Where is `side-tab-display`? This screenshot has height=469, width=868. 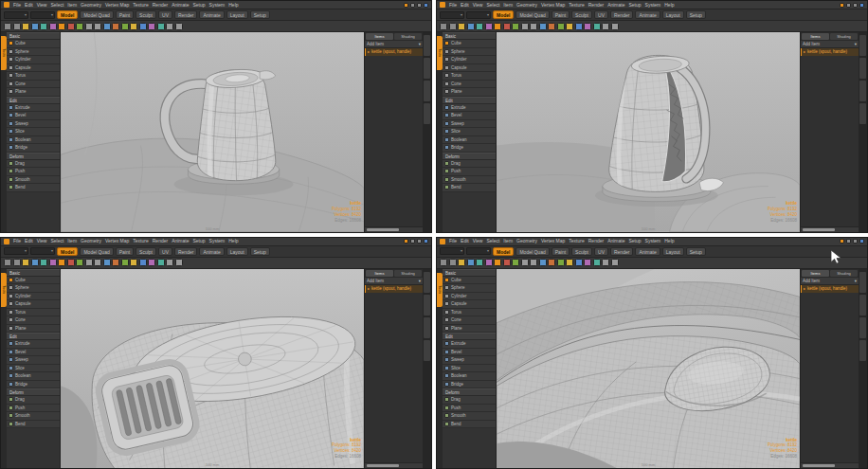 side-tab-display is located at coordinates (426, 91).